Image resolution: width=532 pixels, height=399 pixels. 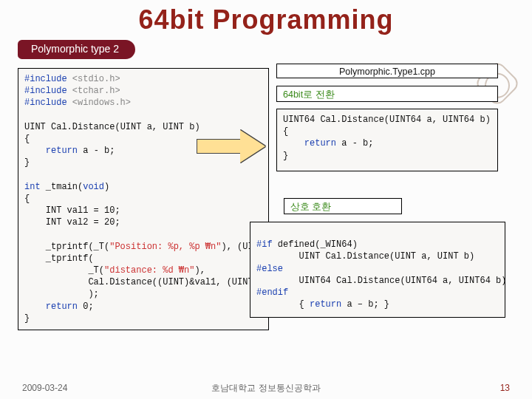 What do you see at coordinates (266, 388) in the screenshot?
I see `footer: 2009-03-24 호남대학교 정보통신공학과 13` at bounding box center [266, 388].